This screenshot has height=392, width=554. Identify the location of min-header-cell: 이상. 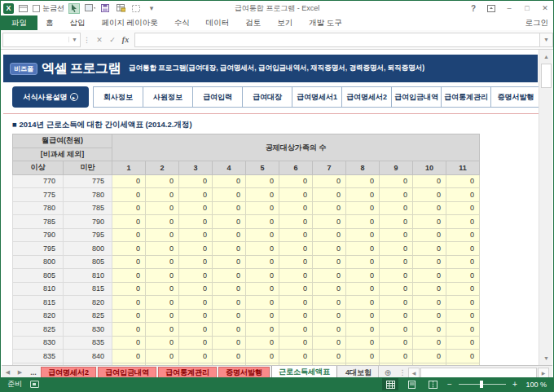
(38, 168).